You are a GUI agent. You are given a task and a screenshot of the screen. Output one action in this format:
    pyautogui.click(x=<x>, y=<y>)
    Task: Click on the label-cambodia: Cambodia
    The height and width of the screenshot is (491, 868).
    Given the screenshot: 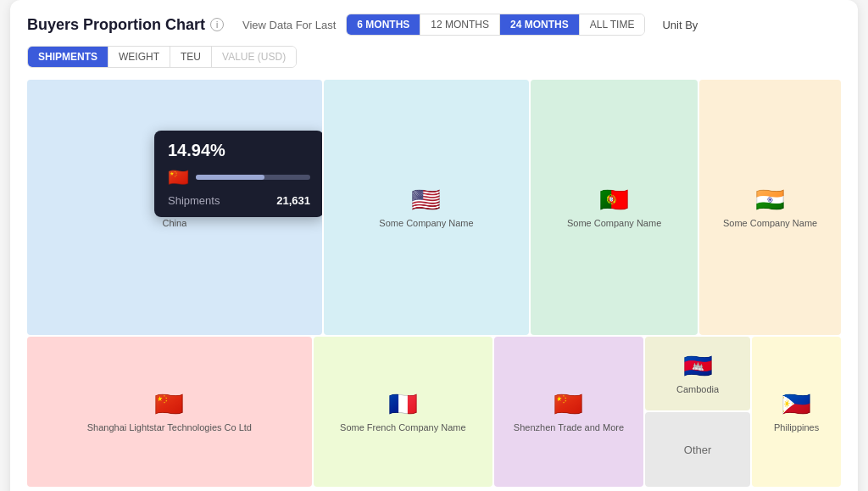 What is the action you would take?
    pyautogui.click(x=698, y=389)
    